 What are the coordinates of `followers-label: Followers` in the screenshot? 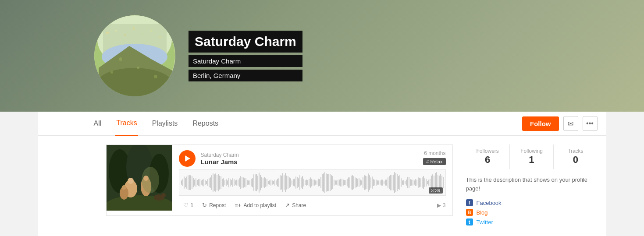 It's located at (487, 151).